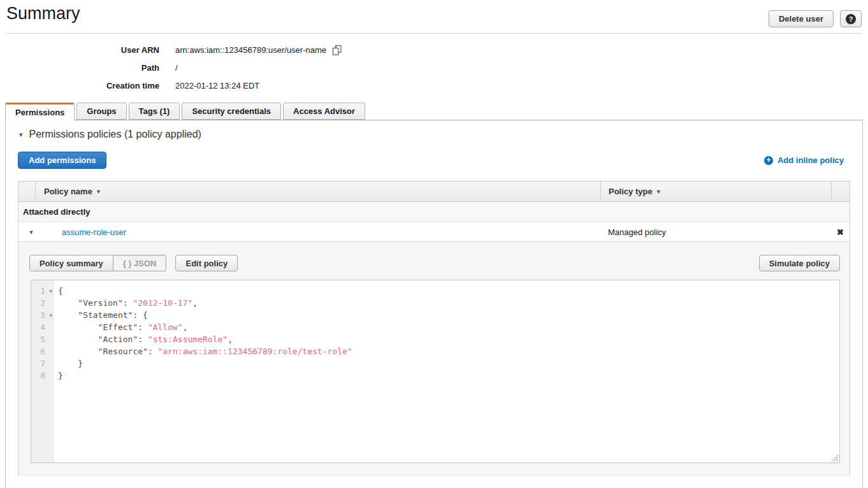 The image size is (868, 488). What do you see at coordinates (434, 232) in the screenshot?
I see `policy-table-row: ▾ assume-role-user Managed policy ✖` at bounding box center [434, 232].